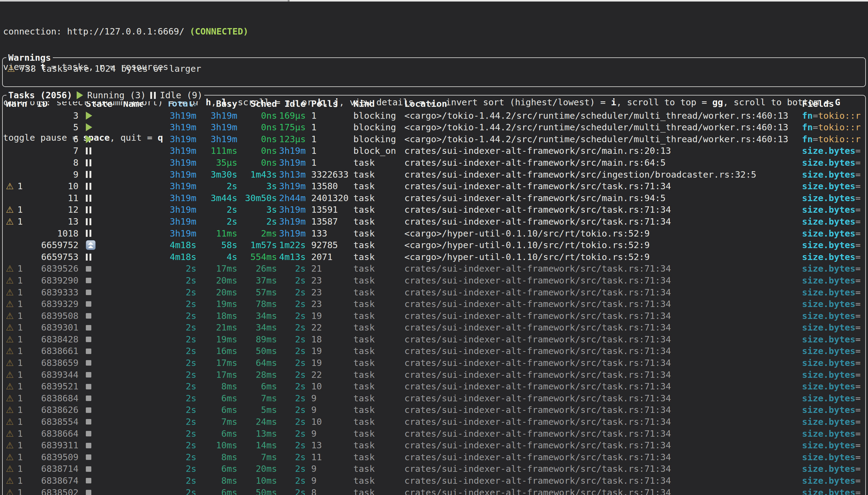  What do you see at coordinates (331, 269) in the screenshot?
I see `polls-cell: 21` at bounding box center [331, 269].